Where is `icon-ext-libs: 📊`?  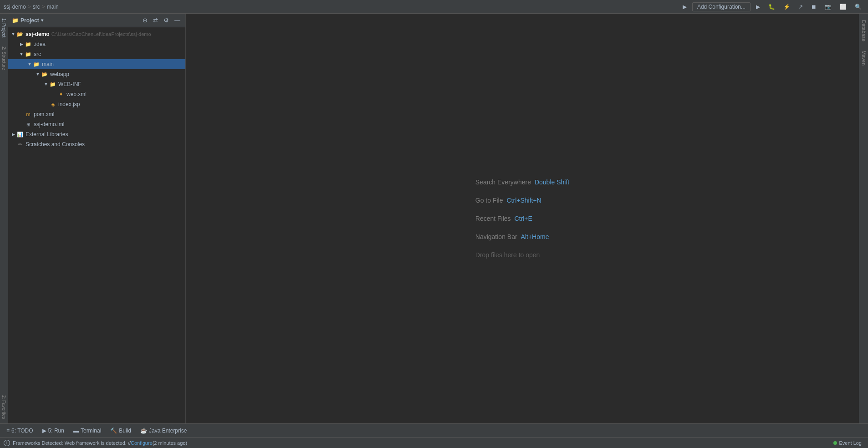 icon-ext-libs: 📊 is located at coordinates (20, 134).